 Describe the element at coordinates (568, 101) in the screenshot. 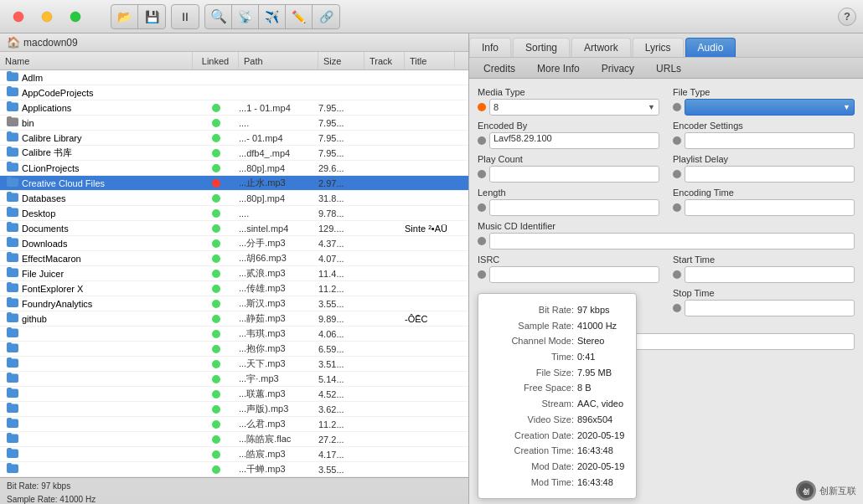

I see `media-type-field: Media Type 8` at that location.